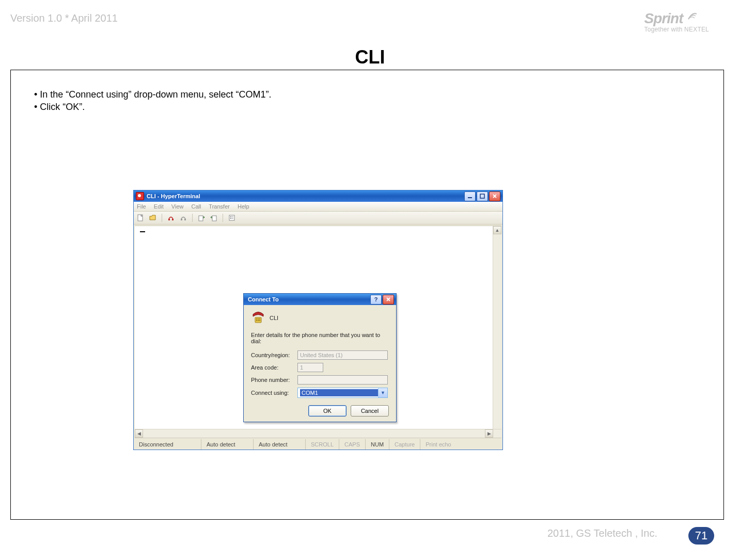 The image size is (740, 560). What do you see at coordinates (497, 332) in the screenshot?
I see `vertical-scrollbar: ▲ ▼` at bounding box center [497, 332].